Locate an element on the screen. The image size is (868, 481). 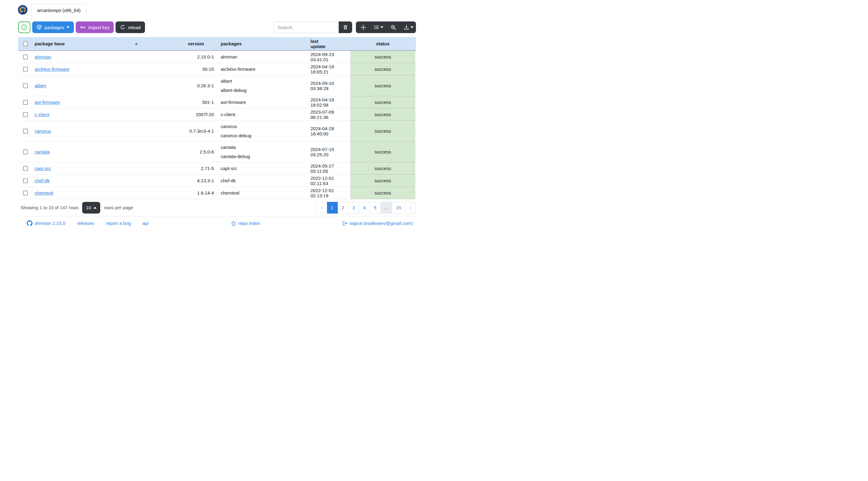
repository-tab-label: arcanisrepo (x86_64) is located at coordinates (59, 10).